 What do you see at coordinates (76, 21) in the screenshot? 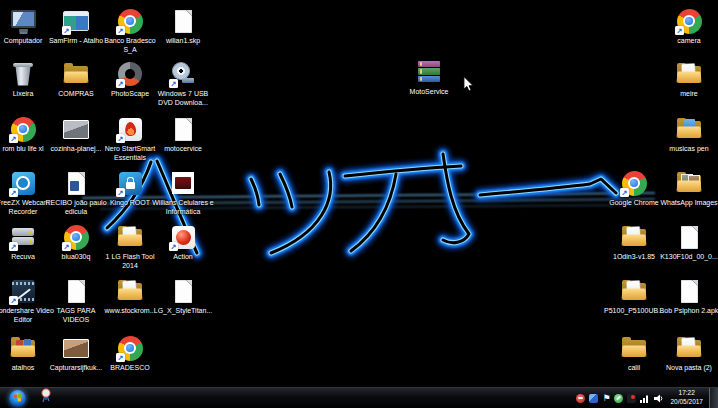
I see `window-app-icon: ↗` at bounding box center [76, 21].